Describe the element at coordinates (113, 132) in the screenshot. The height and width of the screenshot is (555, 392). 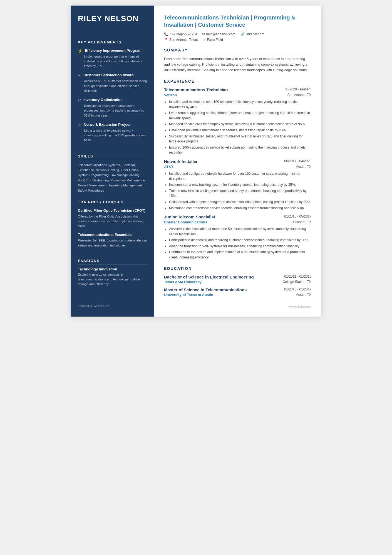
I see `achievement-item: ☆ Network Expansion Project Led a team t…` at that location.